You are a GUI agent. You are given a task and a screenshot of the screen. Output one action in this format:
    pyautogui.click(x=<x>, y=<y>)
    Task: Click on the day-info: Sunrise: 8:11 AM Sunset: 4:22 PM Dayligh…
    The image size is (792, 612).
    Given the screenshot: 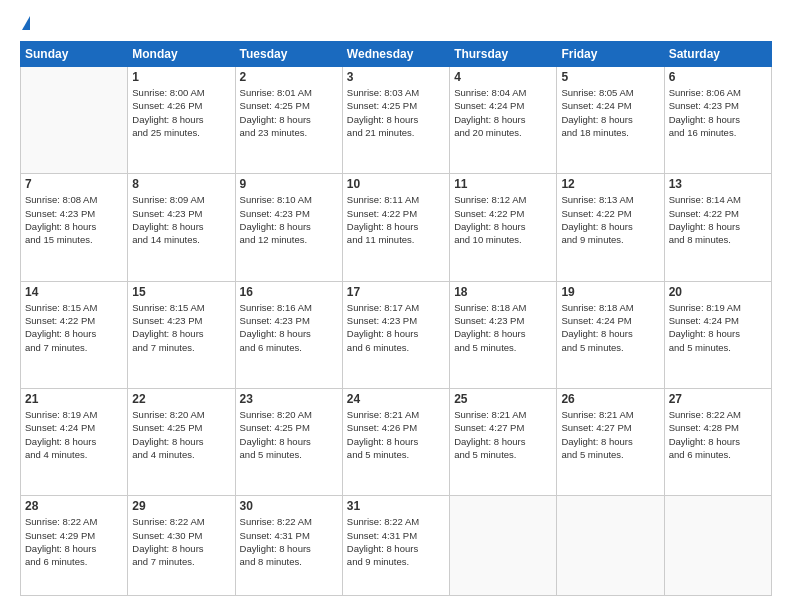 What is the action you would take?
    pyautogui.click(x=396, y=220)
    